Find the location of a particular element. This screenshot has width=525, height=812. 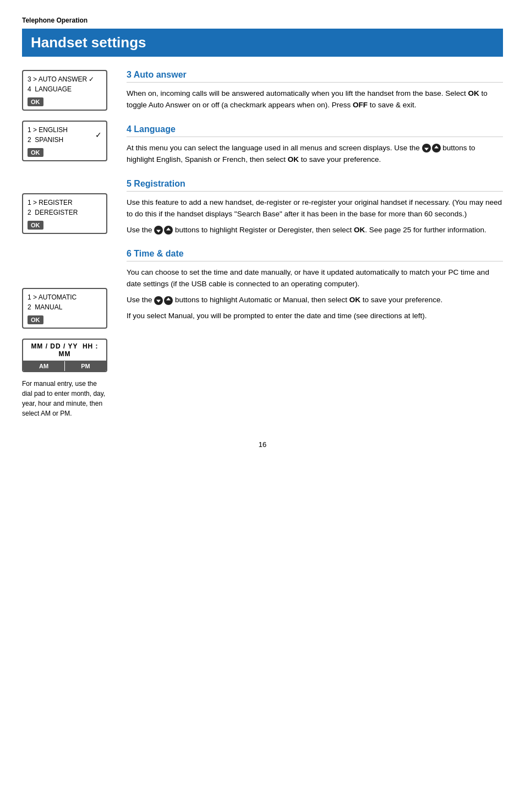

section-text-auto-answer: When on, incoming calls will be answered… is located at coordinates (315, 100).